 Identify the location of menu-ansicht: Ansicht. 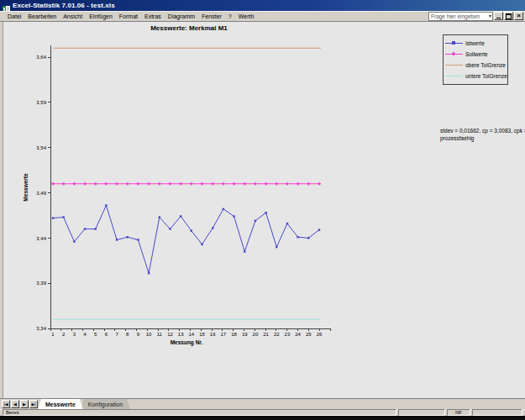
(72, 17).